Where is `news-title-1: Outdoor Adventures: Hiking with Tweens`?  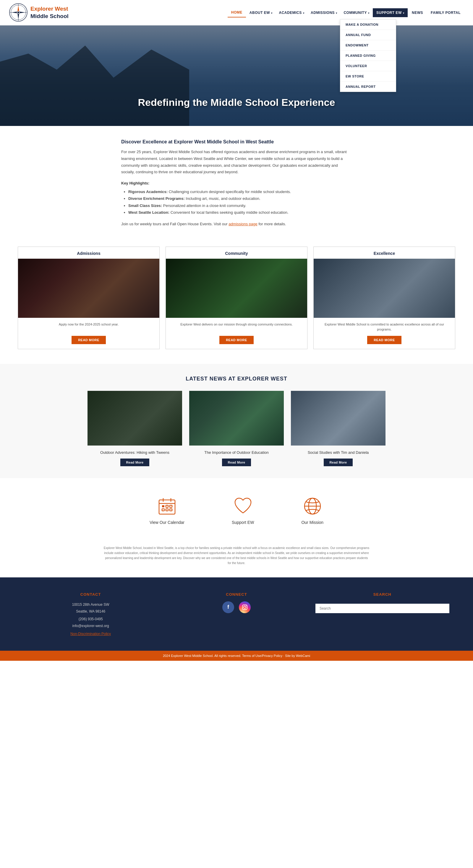
news-title-1: Outdoor Adventures: Hiking with Tweens is located at coordinates (135, 453).